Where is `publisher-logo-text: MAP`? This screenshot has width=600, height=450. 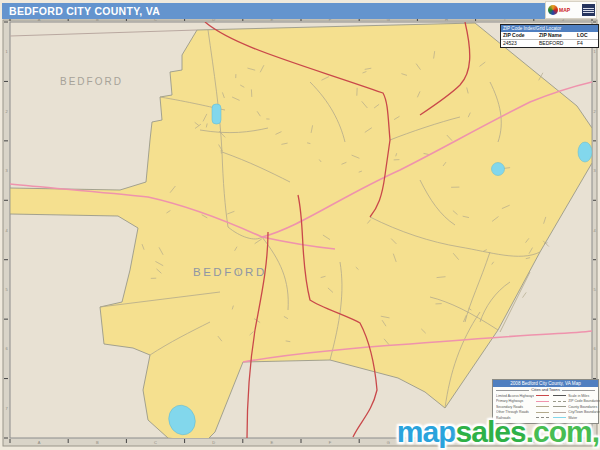 publisher-logo-text: MAP is located at coordinates (564, 10).